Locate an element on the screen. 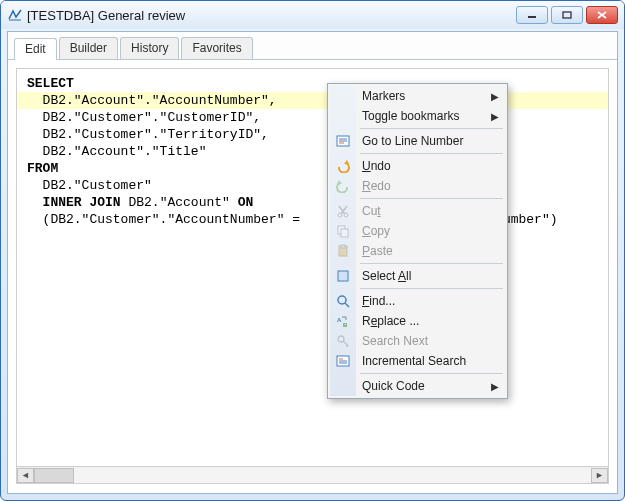 This screenshot has width=625, height=501. menu-toggle-bookmarks: Toggle bookmarks ▶ is located at coordinates (418, 116).